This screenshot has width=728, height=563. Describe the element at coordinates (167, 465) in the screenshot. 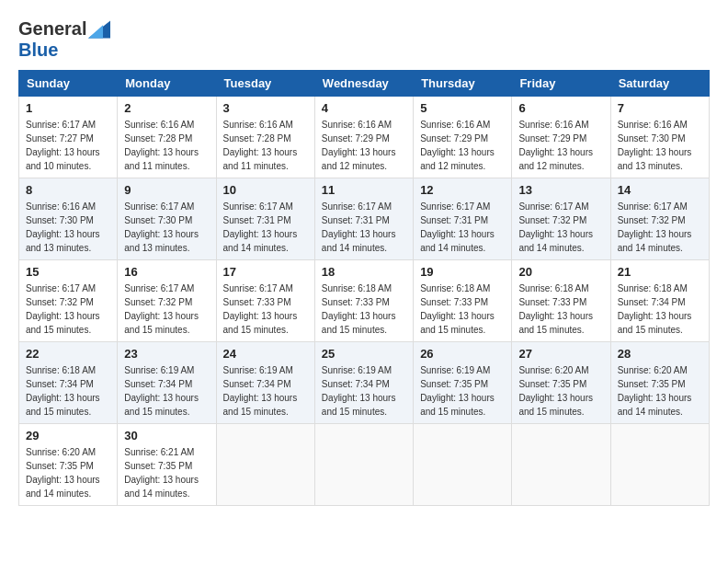

I see `calendar-day-cell: 30 Sunrise: 6:21 AM Sunset: 7:35 PM Dayl…` at that location.